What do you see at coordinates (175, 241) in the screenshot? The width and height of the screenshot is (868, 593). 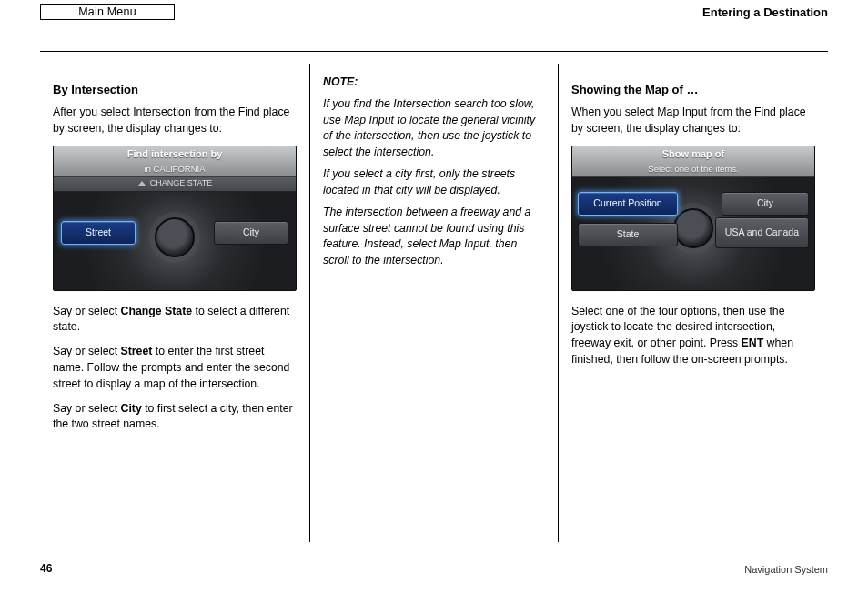 I see `device-body: Street City` at bounding box center [175, 241].